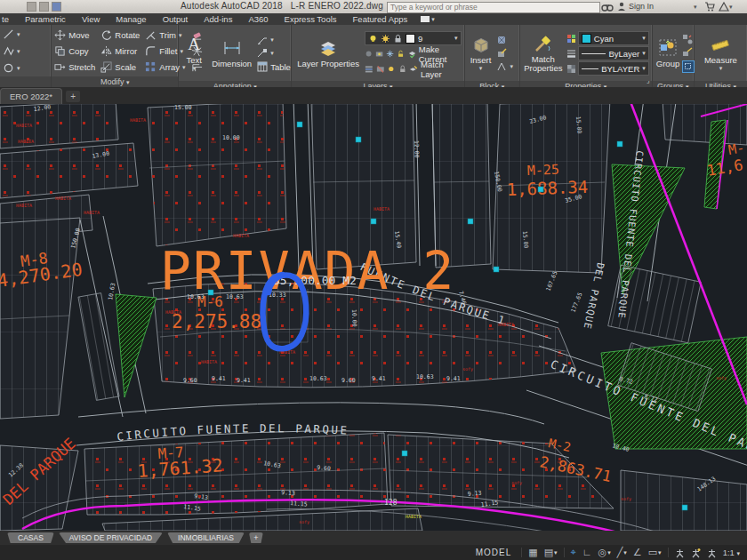 The image size is (747, 560). I want to click on object-snap-icon: ▭▾, so click(655, 553).